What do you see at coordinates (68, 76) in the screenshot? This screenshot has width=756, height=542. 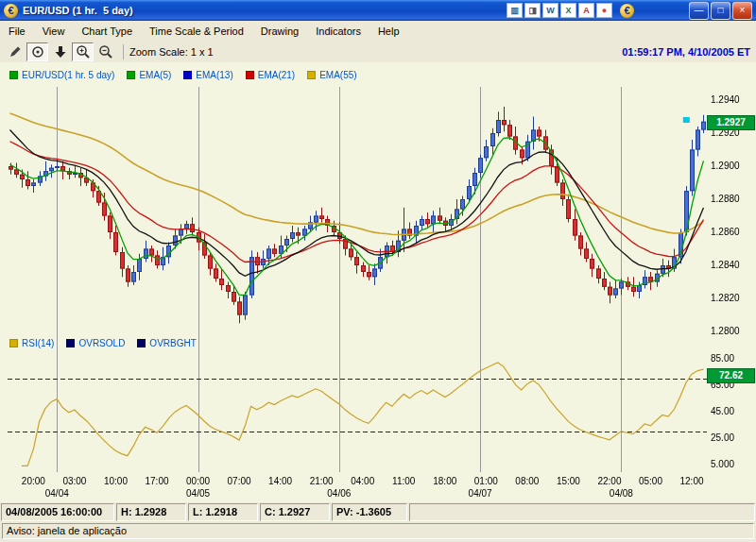 I see `legend-label: EUR/USD(1 hr. 5 day)` at bounding box center [68, 76].